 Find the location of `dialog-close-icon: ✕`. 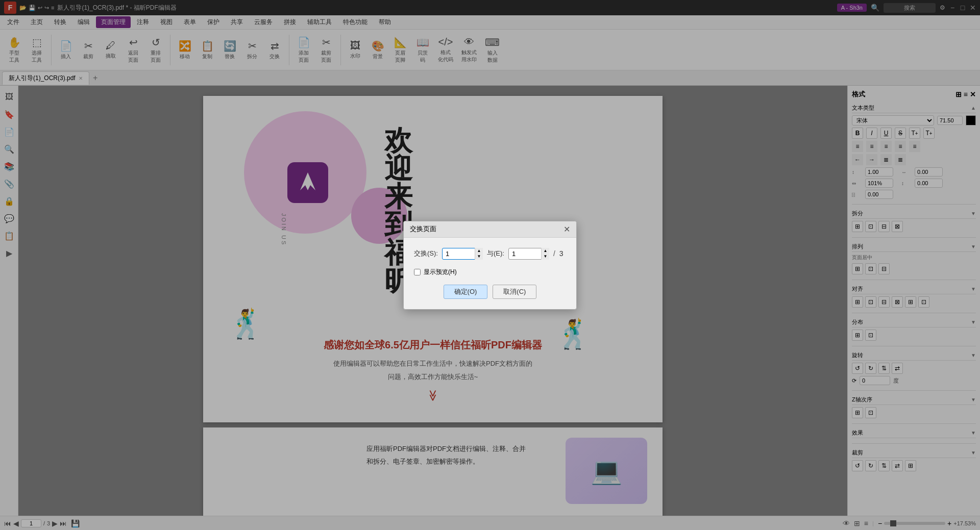

dialog-close-icon: ✕ is located at coordinates (567, 230).